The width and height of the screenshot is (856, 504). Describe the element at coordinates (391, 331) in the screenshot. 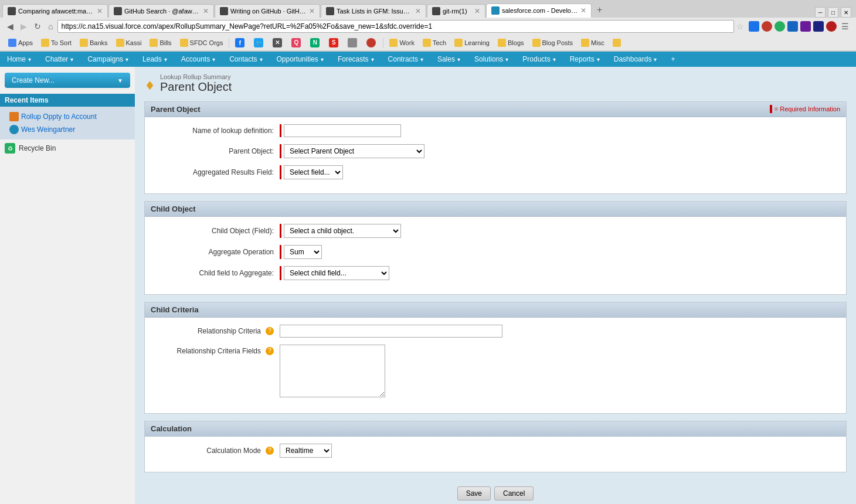

I see `relationship-criteria-input` at that location.